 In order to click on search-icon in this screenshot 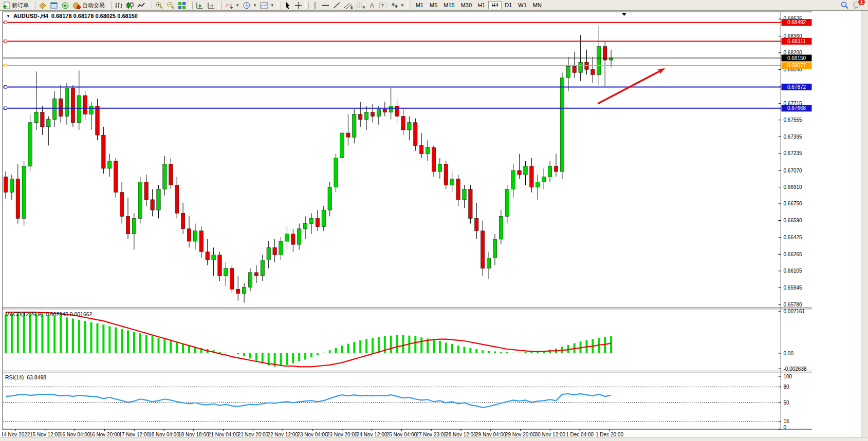, I will do `click(845, 5)`.